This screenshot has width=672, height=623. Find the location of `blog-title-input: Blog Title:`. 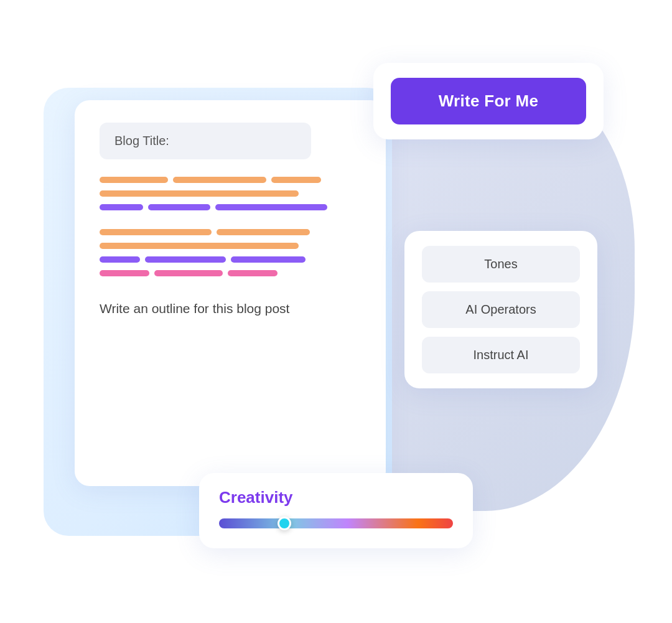

blog-title-input: Blog Title: is located at coordinates (205, 141).